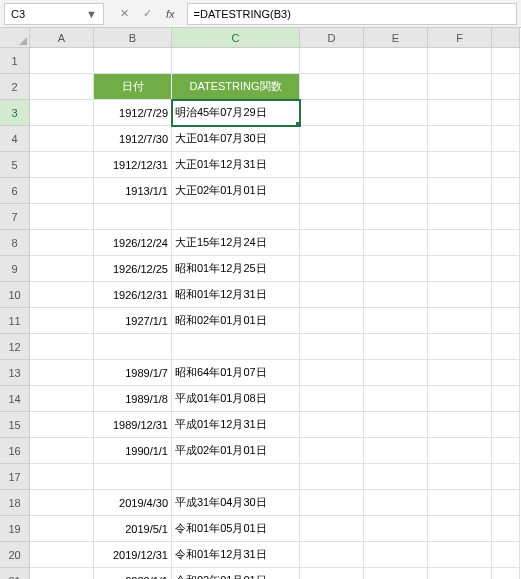 This screenshot has height=579, width=521. What do you see at coordinates (62, 38) in the screenshot?
I see `col-header-A: A` at bounding box center [62, 38].